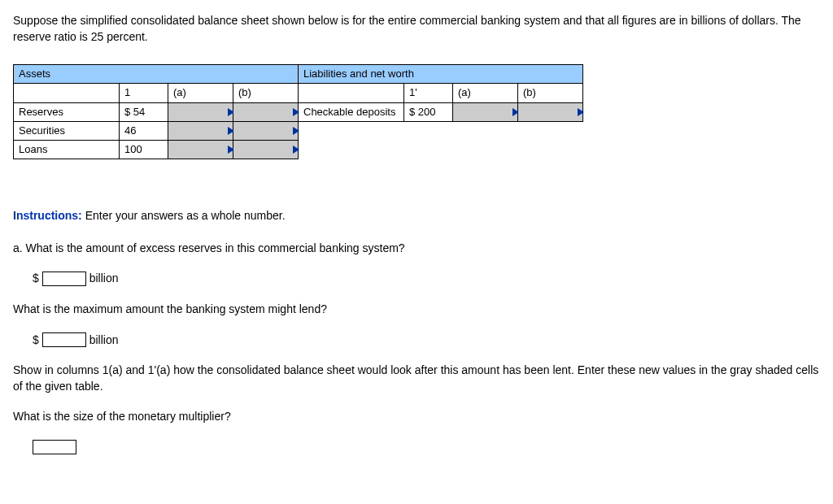 The width and height of the screenshot is (833, 504). I want to click on loans-a-input, so click(201, 150).